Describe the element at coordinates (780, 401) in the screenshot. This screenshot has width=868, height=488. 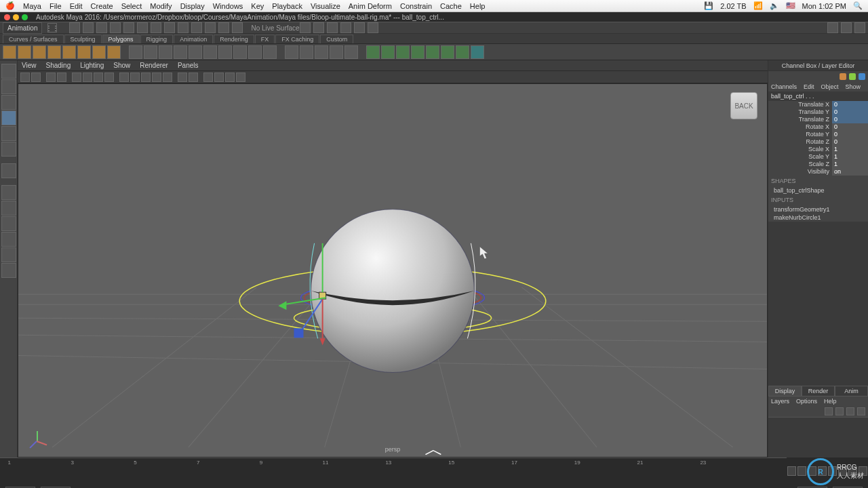
I see `layers-menu: Layers` at that location.